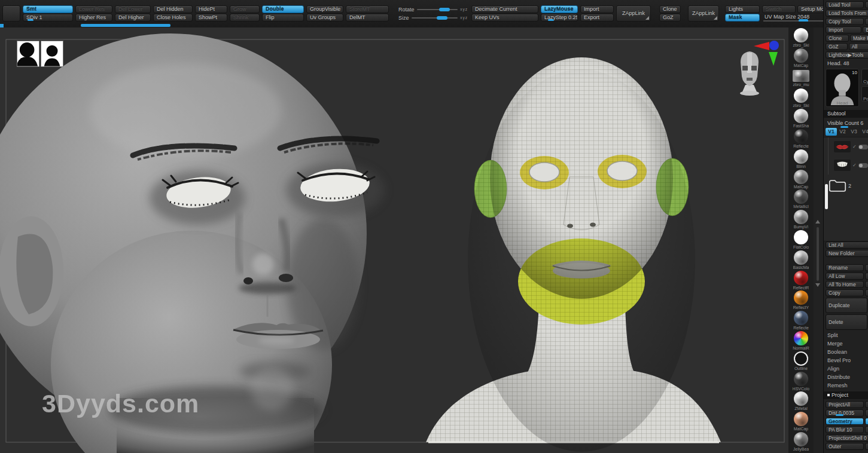 The image size is (868, 453). Describe the element at coordinates (866, 405) in the screenshot. I see `panel-button-pr: Pr` at that location.